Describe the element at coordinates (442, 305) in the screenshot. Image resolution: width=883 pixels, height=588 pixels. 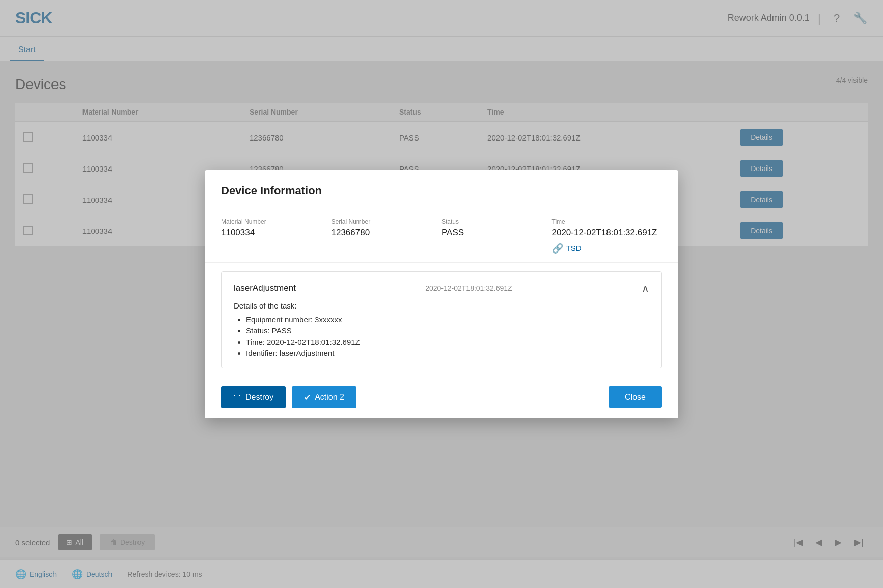
I see `task-details-label: Details of the task:` at that location.